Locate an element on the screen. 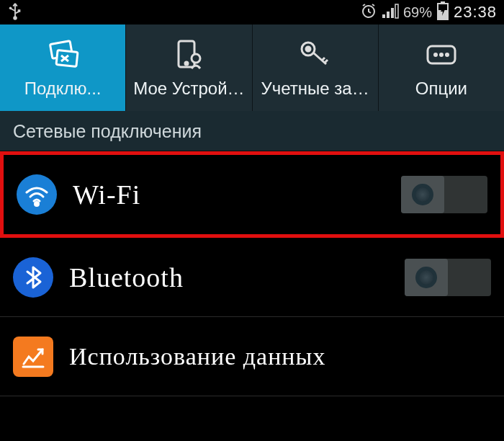 Image resolution: width=504 pixels, height=441 pixels. setting-label: Использование данных is located at coordinates (280, 357).